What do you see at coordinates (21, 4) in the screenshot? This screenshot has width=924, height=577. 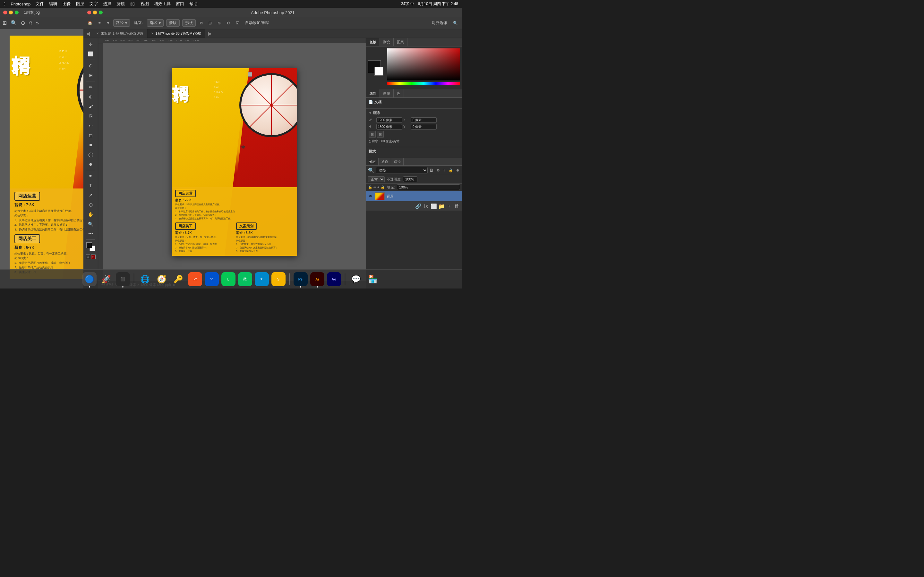 I see `menu-photoshop: Photoshop` at bounding box center [21, 4].